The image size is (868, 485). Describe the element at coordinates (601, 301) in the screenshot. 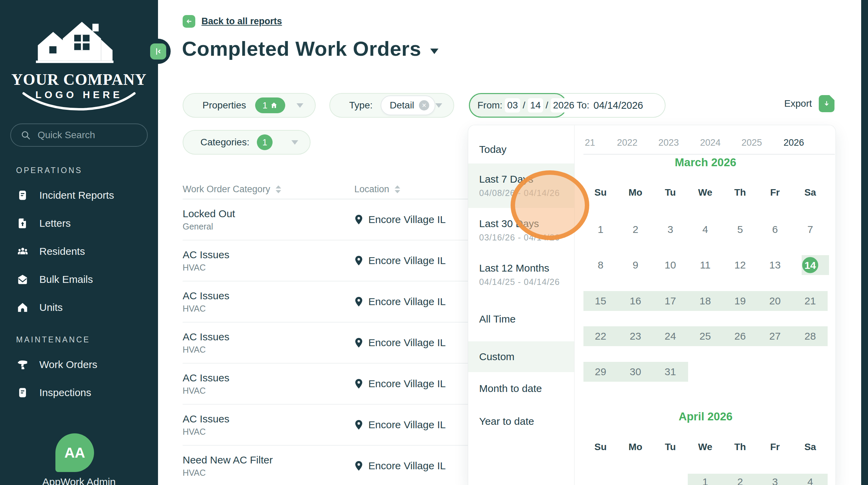

I see `calendar-day: 15` at that location.